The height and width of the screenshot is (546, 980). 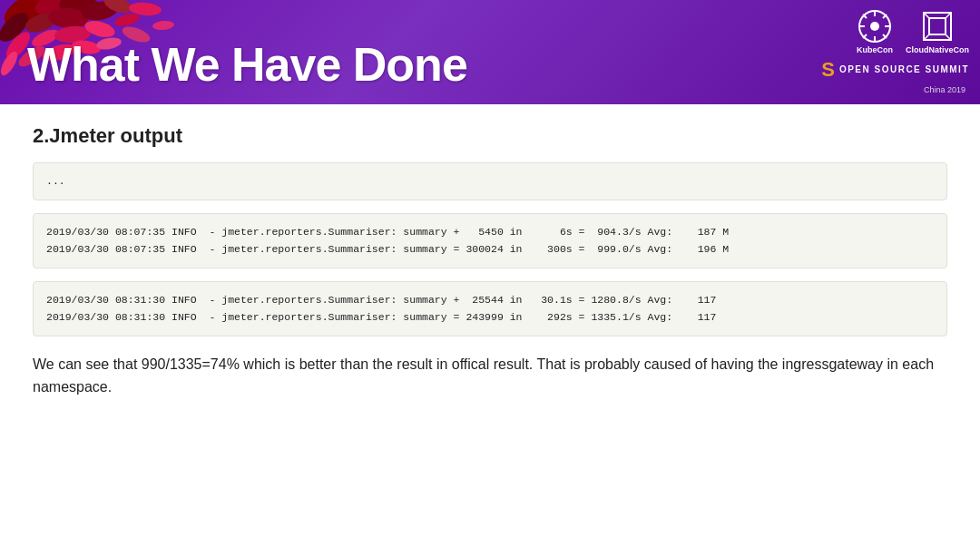 What do you see at coordinates (875, 32) in the screenshot?
I see `kubecon-logo: KubeCon` at bounding box center [875, 32].